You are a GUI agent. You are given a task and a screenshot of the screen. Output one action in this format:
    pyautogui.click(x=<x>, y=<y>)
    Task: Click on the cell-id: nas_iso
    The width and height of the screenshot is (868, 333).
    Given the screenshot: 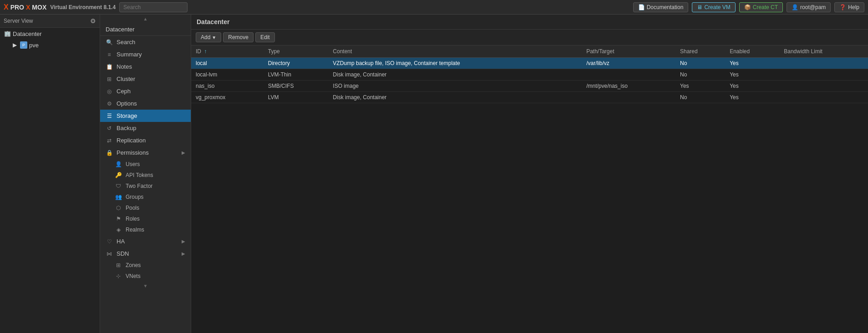 What is the action you would take?
    pyautogui.click(x=228, y=86)
    